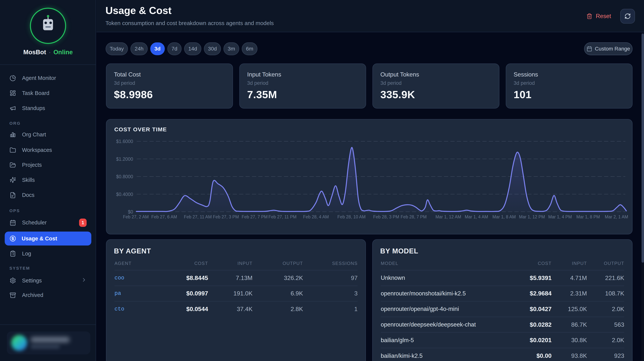 The width and height of the screenshot is (644, 361). Describe the element at coordinates (282, 217) in the screenshot. I see `svg-text: Feb 27, 11 PM` at that location.